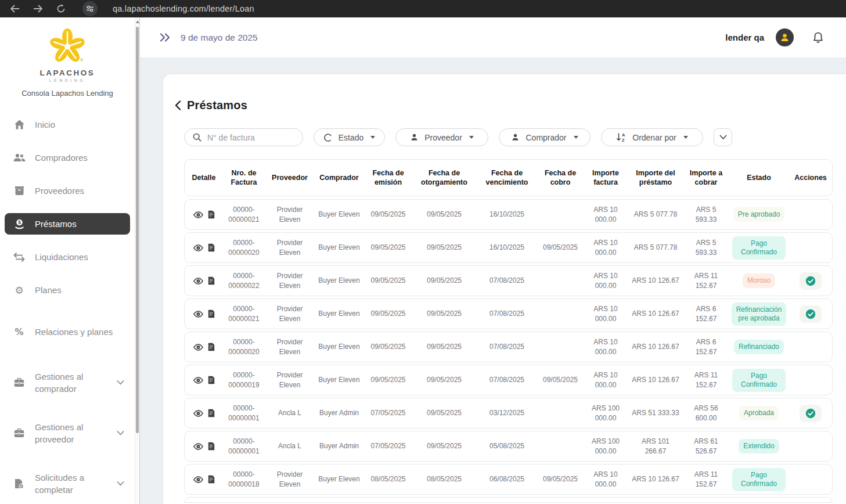 This screenshot has height=504, width=846. What do you see at coordinates (81, 60) in the screenshot?
I see `registered-mark: ®` at bounding box center [81, 60].